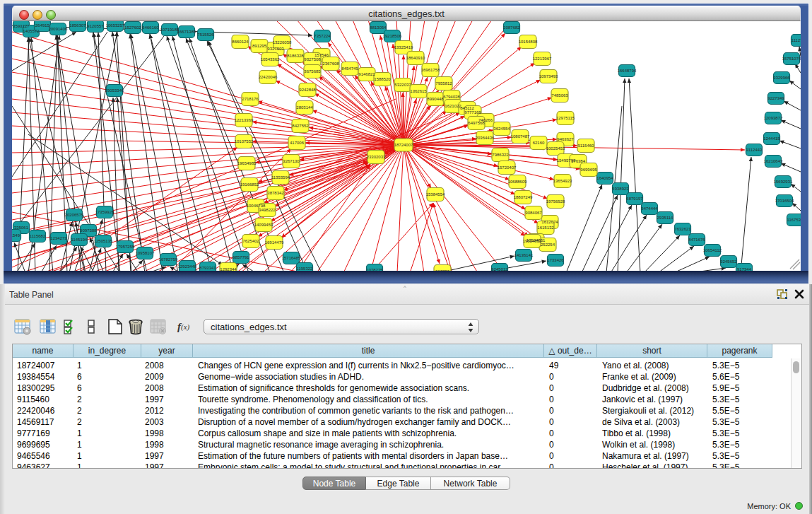 The height and width of the screenshot is (514, 812). What do you see at coordinates (444, 83) in the screenshot?
I see `svg-text: 7955812` at bounding box center [444, 83].